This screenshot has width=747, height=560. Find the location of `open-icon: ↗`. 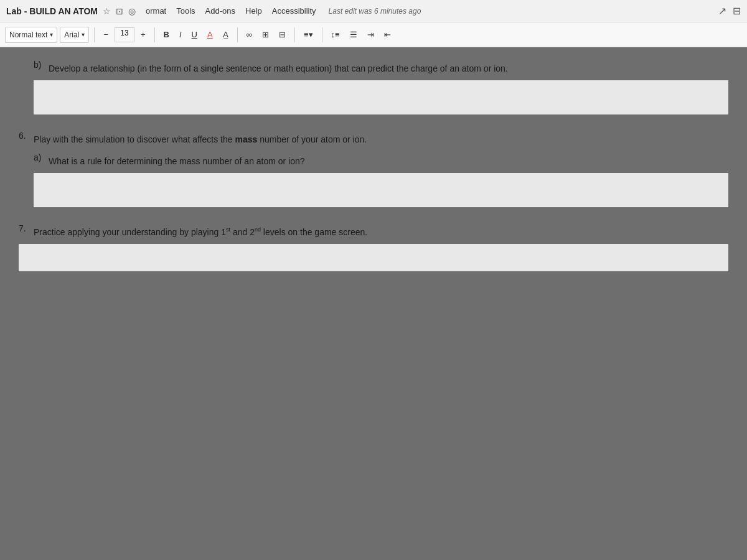

open-icon: ↗ is located at coordinates (722, 11).